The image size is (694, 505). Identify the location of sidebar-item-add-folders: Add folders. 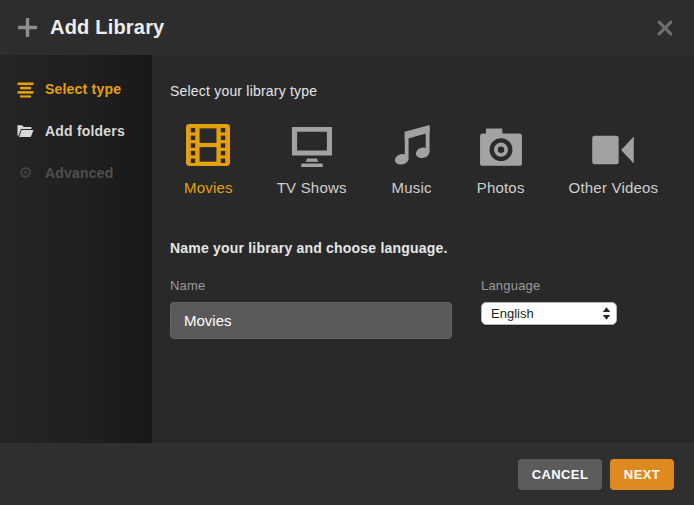
(76, 131).